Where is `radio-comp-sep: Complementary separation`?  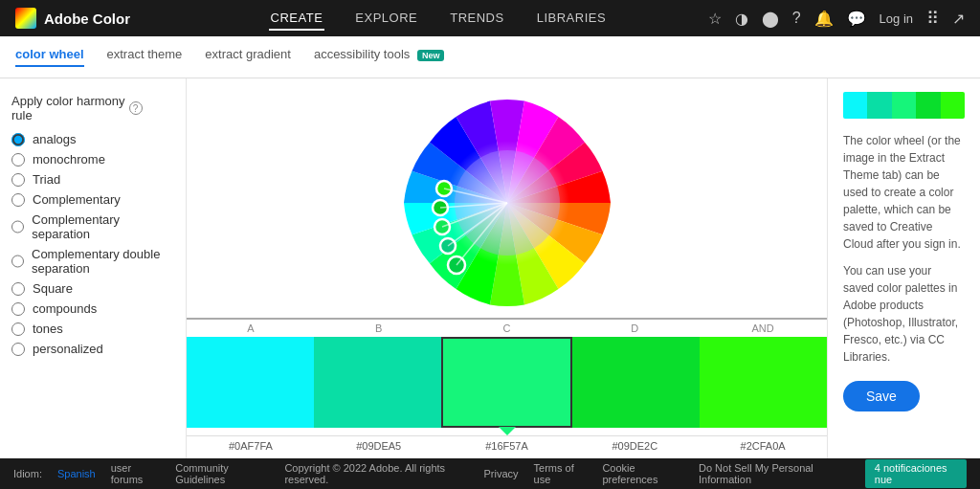 radio-comp-sep: Complementary separation is located at coordinates (93, 227).